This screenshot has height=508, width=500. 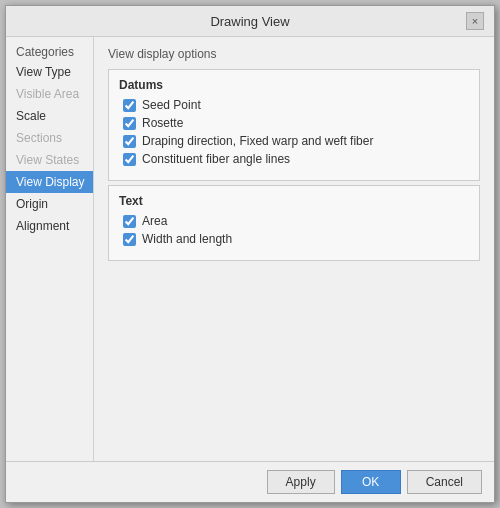 What do you see at coordinates (258, 141) in the screenshot?
I see `label-draping: Draping direction, Fixed warp and weft f…` at bounding box center [258, 141].